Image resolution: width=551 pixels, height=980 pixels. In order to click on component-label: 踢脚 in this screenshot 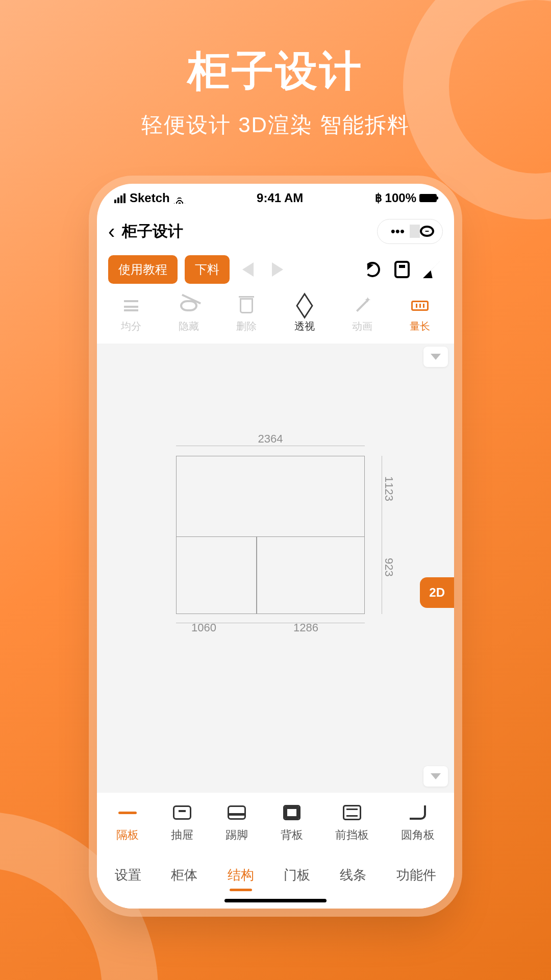, I will do `click(237, 835)`.